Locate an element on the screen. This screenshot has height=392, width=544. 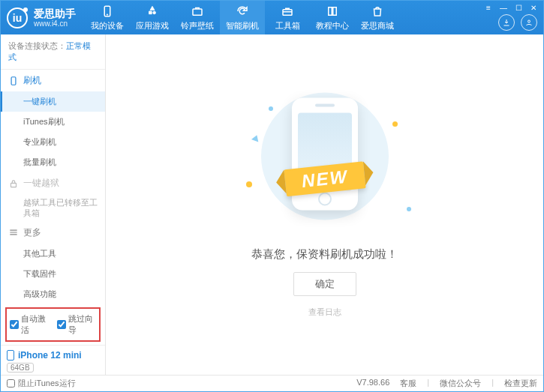
menu-icon is located at coordinates (14, 232).